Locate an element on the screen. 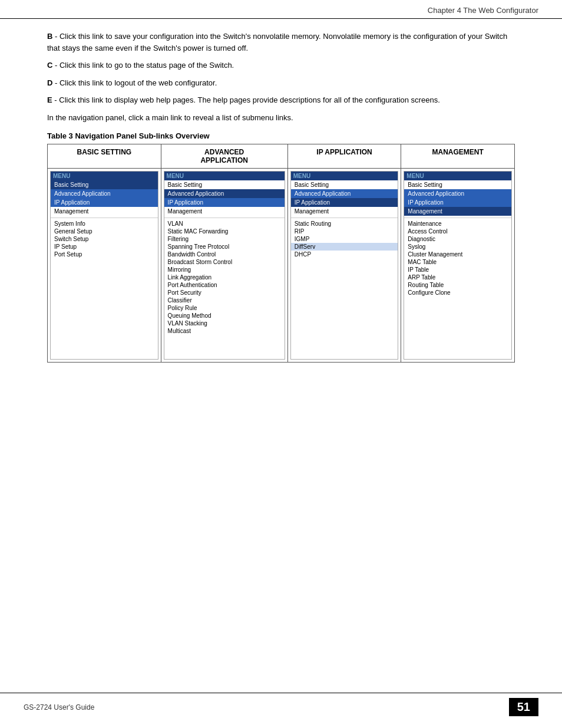 The image size is (562, 728). sub-rip: RIP is located at coordinates (345, 231).